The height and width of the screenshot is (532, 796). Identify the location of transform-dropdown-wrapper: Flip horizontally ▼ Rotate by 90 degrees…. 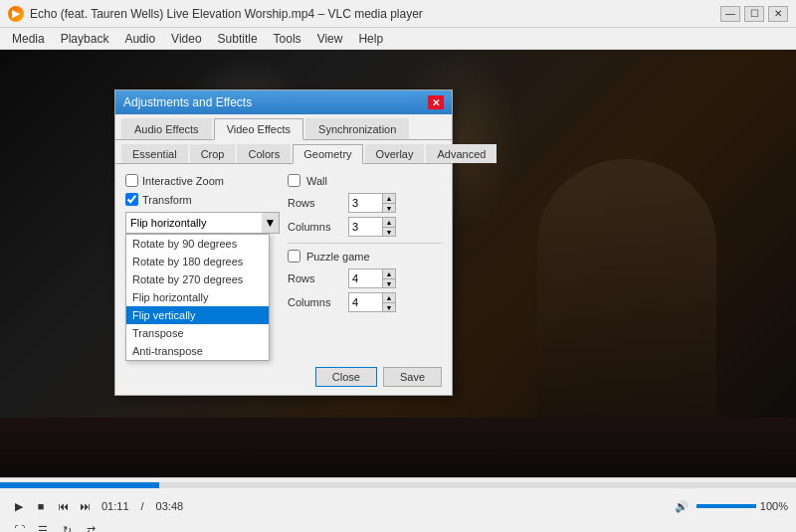
(203, 223).